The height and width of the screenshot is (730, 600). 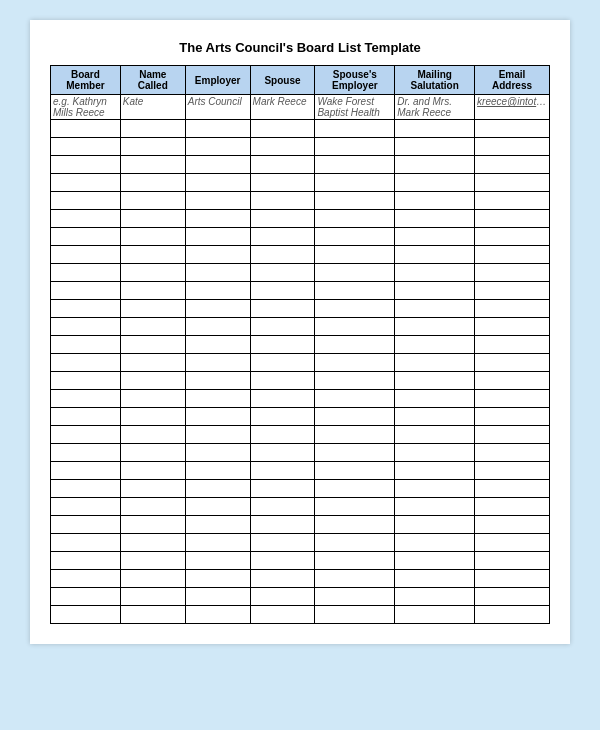 I want to click on header-mailing-salutation: MailingSalutation, so click(x=435, y=80).